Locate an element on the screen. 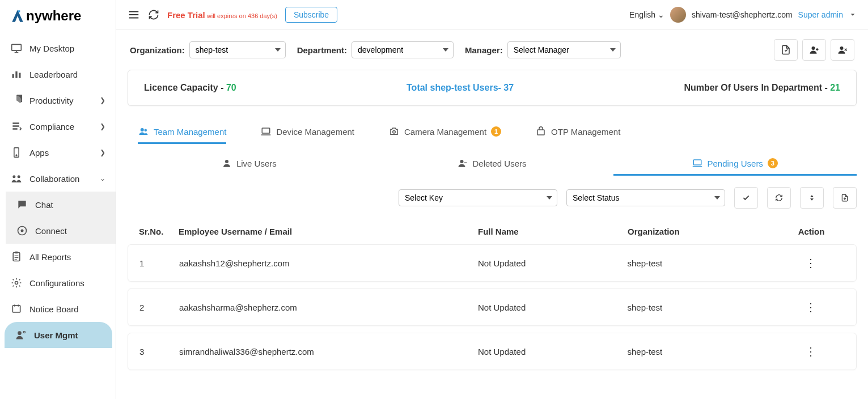 Image resolution: width=868 pixels, height=399 pixels. sidebar-item-label: Chat is located at coordinates (44, 205).